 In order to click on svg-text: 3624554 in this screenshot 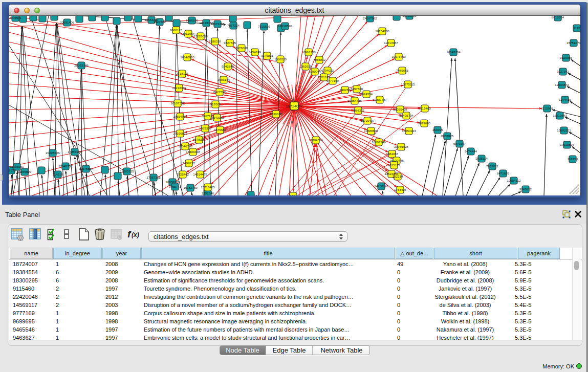, I will do `click(366, 94)`.